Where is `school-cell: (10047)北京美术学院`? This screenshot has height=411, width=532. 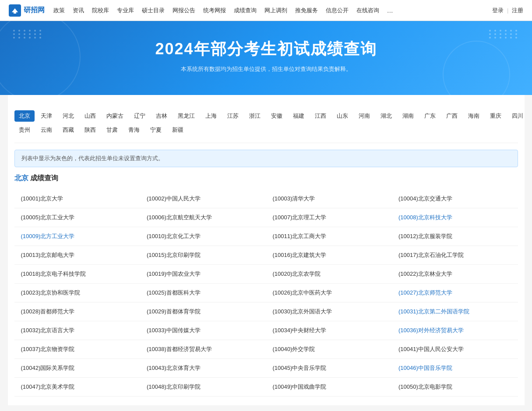 school-cell: (10047)北京美术学院 is located at coordinates (78, 387).